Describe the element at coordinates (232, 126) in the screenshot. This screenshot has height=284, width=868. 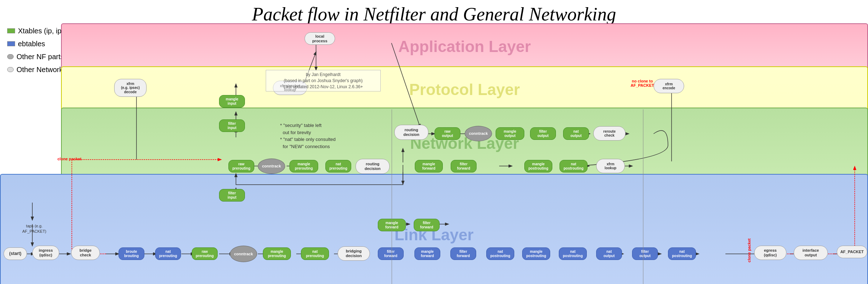
I see `node-filter-input-net: filterinput` at that location.